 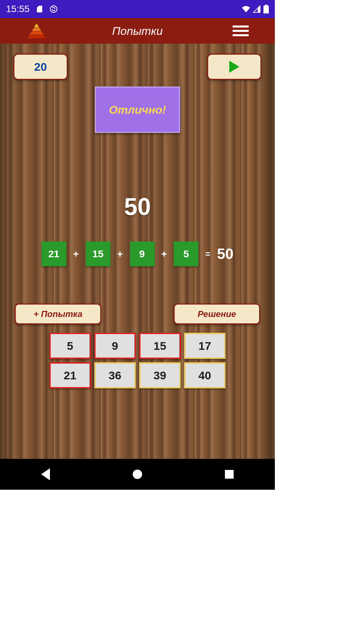 I want to click on equation-tile: 15, so click(x=98, y=254).